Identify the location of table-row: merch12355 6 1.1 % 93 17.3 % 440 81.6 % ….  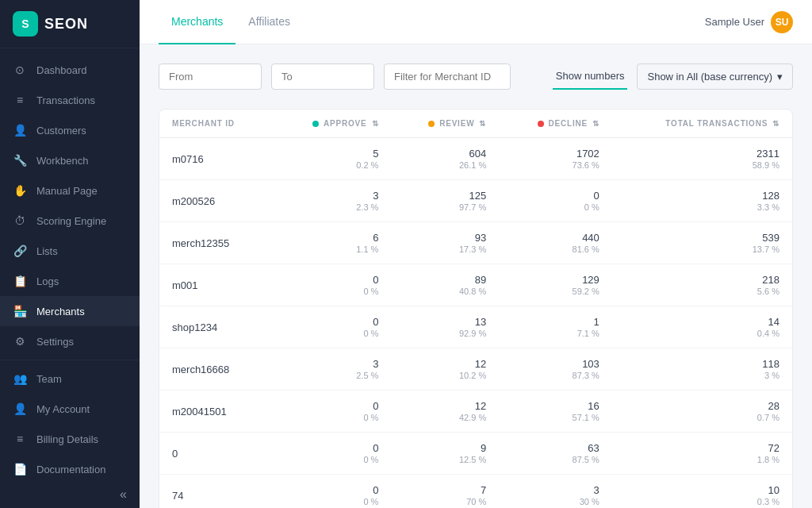
(476, 243).